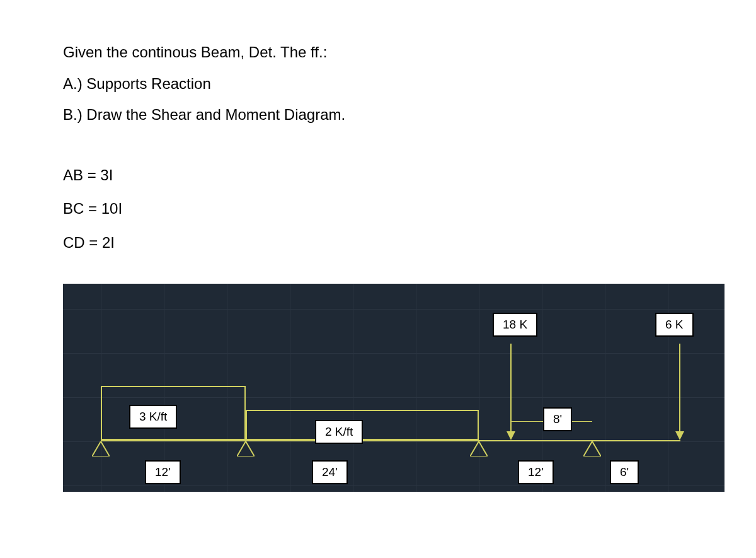 The image size is (756, 558). I want to click on problem-line-2: A.) Supports Reaction, so click(410, 84).